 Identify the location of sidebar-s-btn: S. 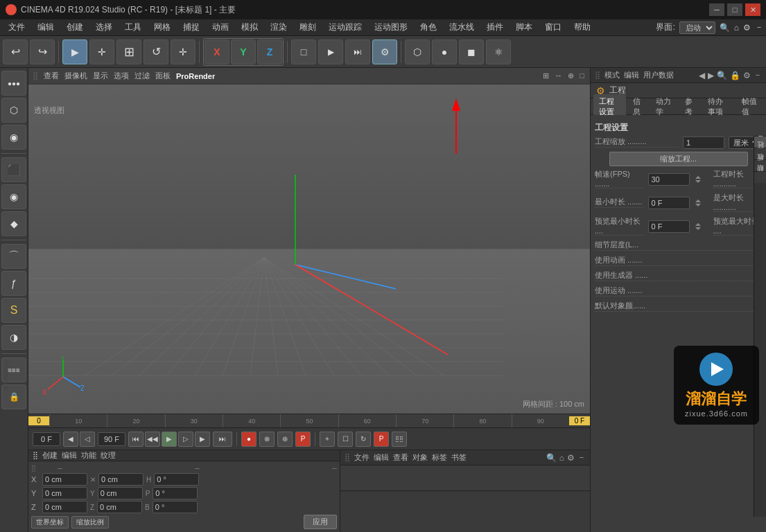
(14, 310).